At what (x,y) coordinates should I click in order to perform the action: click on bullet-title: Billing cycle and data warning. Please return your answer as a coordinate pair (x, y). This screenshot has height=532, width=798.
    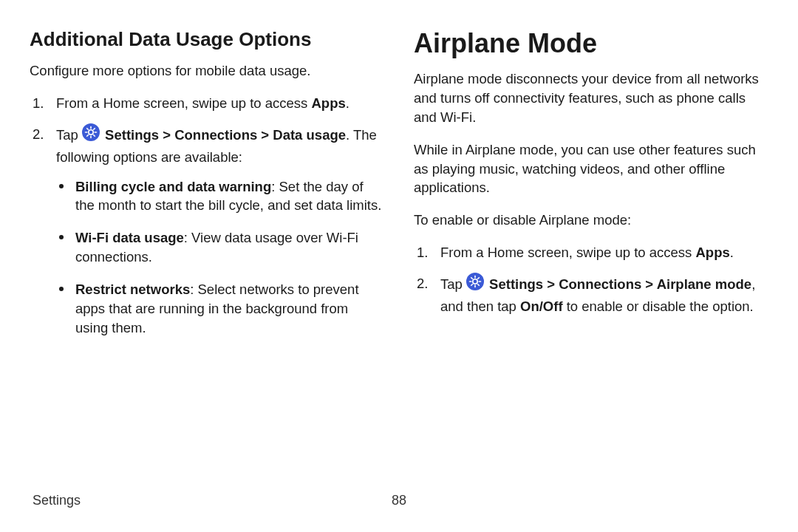
    Looking at the image, I should click on (173, 186).